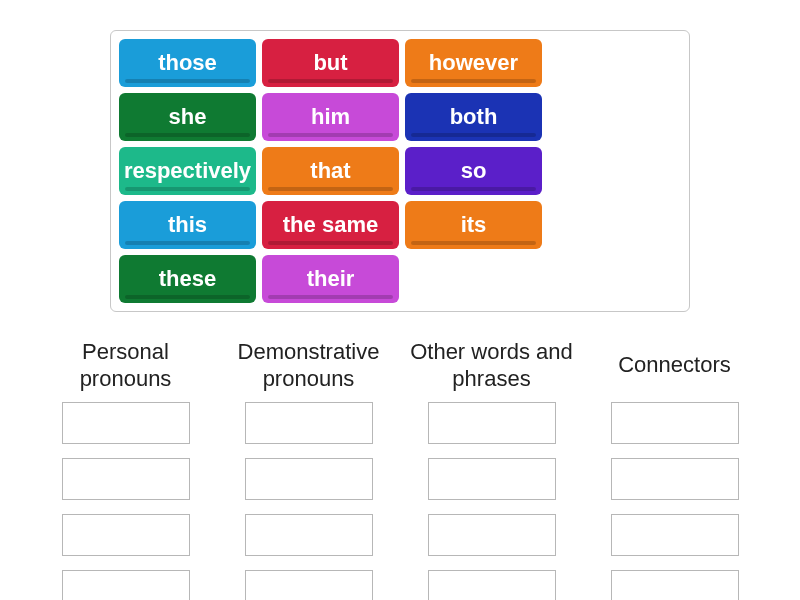  I want to click on category-title: Personal pronouns, so click(126, 365).